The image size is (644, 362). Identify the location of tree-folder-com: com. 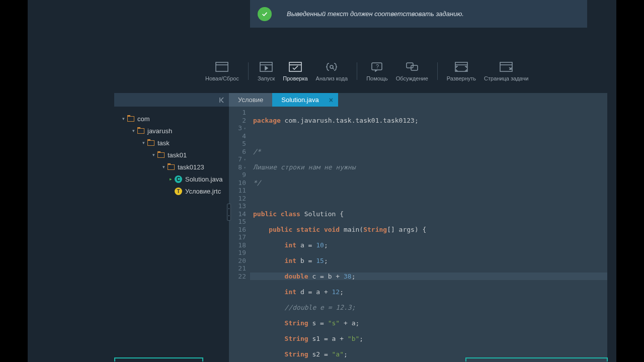
(172, 119).